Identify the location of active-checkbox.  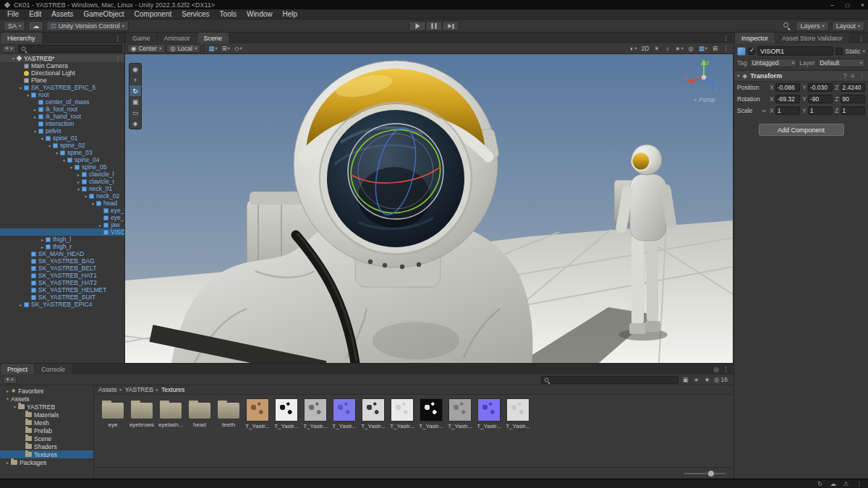
(752, 51).